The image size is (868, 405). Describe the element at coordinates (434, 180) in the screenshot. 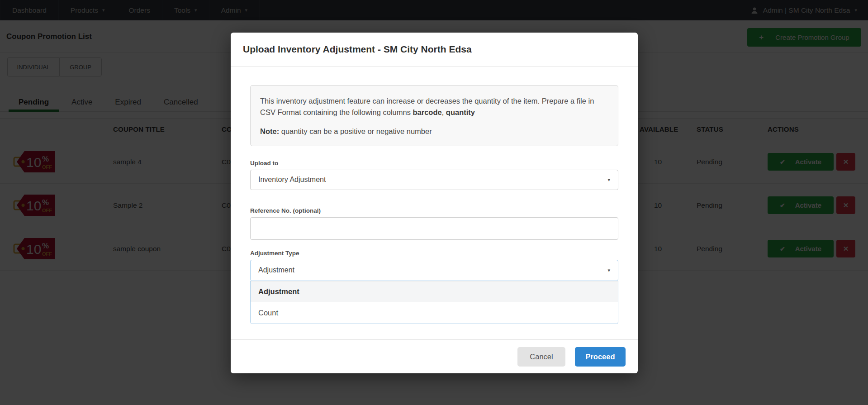

I see `upload-to-select: Inventory Adjustment ▾` at that location.